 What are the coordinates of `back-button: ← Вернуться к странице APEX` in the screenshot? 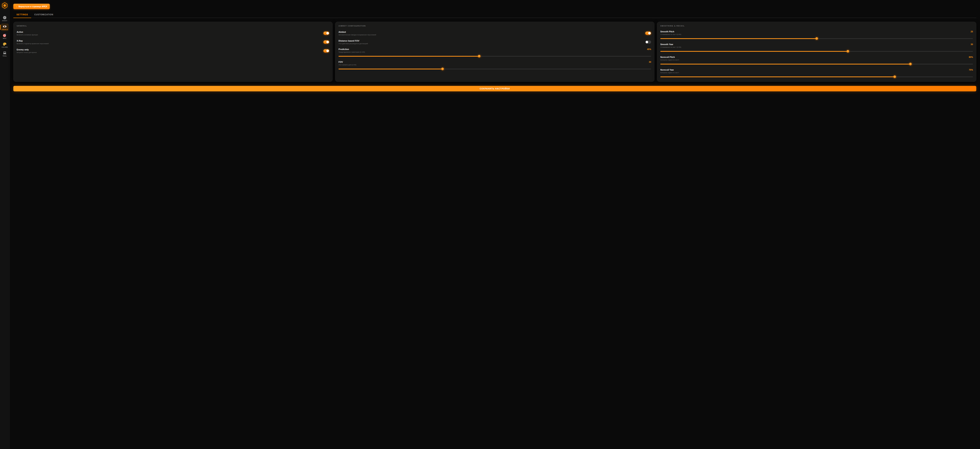 It's located at (32, 6).